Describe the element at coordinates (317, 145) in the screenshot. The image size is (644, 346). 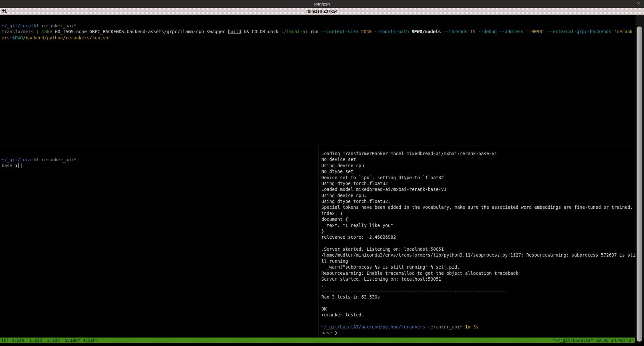
I see `pane-border-horizontal` at that location.